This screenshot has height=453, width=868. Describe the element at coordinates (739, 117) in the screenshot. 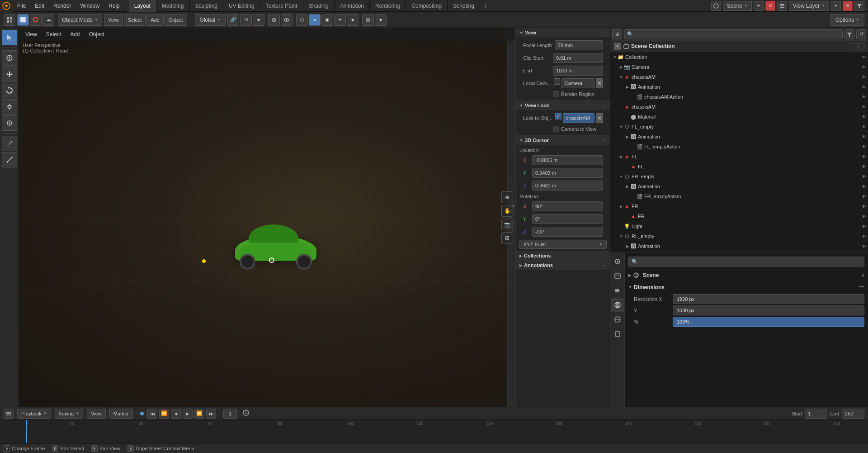

I see `list-item: ⬤ Material 👁` at that location.